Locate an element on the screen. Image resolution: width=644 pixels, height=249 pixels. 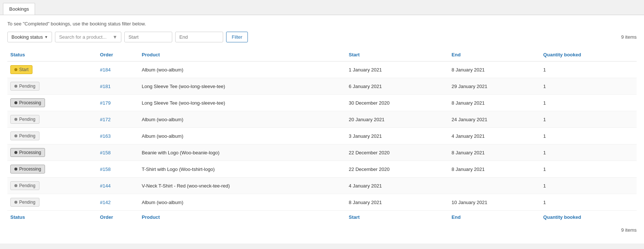
search-placeholder-text: Search for a product... is located at coordinates (83, 37).